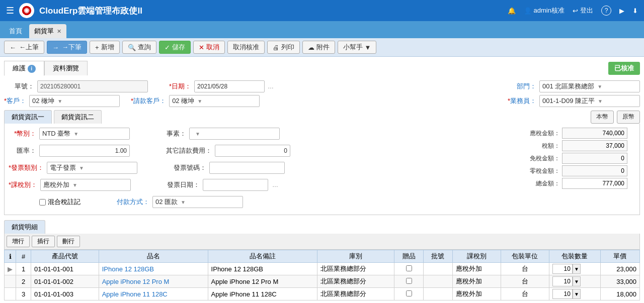  Describe the element at coordinates (139, 47) in the screenshot. I see `query-button: 🔍 查詢` at that location.